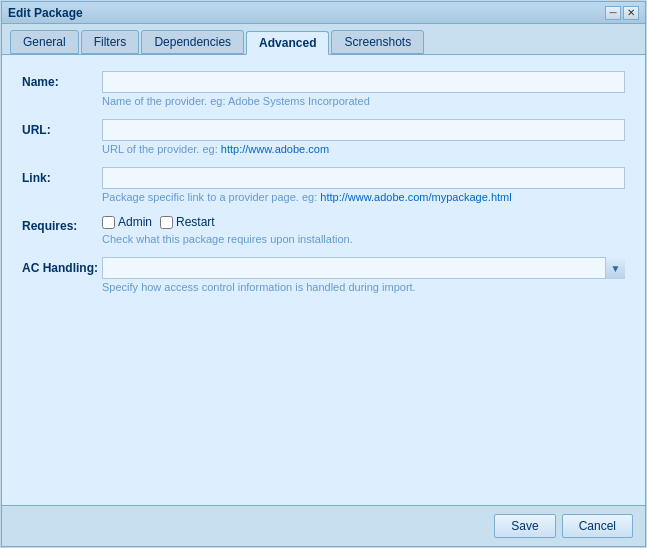 Image resolution: width=647 pixels, height=548 pixels. I want to click on requires-hint: Check what this package requires upon in…, so click(364, 239).